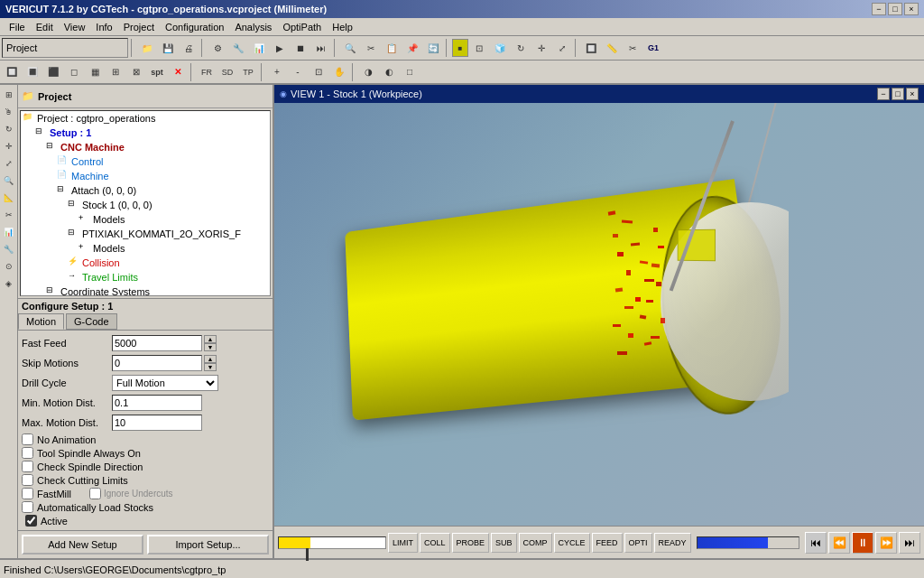 The height and width of the screenshot is (578, 924). What do you see at coordinates (911, 9) in the screenshot?
I see `close-button: ×` at bounding box center [911, 9].